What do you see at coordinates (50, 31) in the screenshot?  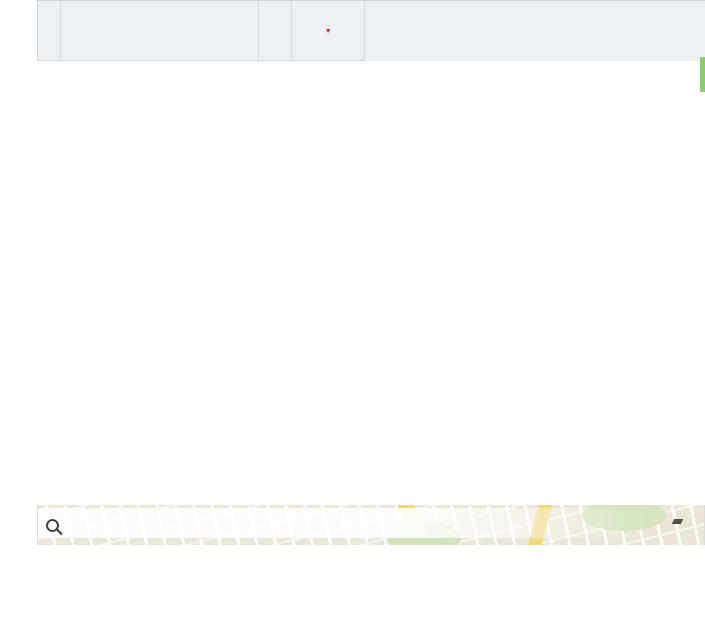 I see `row-number-header` at bounding box center [50, 31].